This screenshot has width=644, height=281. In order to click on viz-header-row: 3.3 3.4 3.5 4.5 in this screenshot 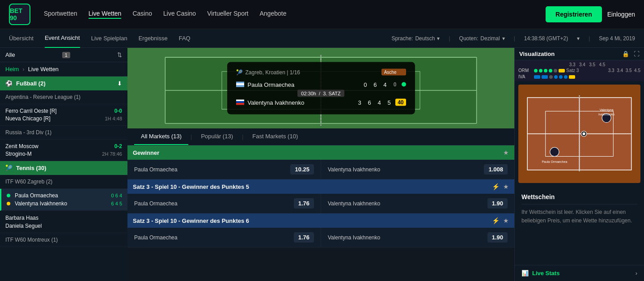, I will do `click(580, 64)`.